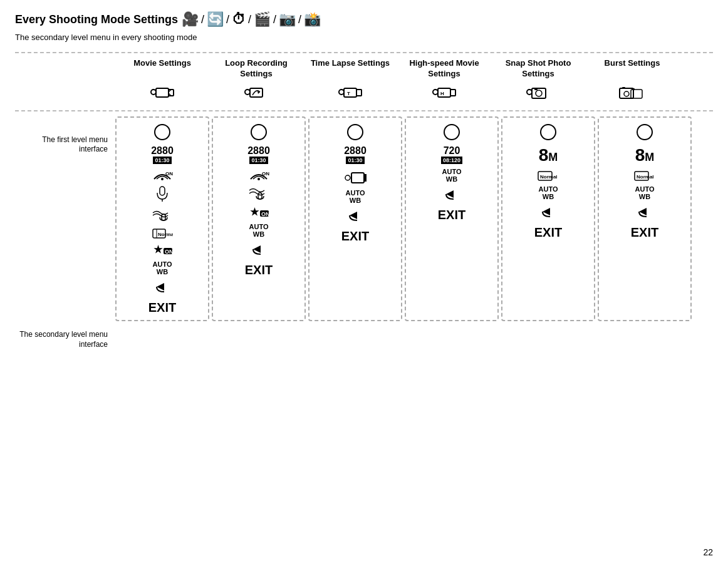 The image size is (728, 566). What do you see at coordinates (355, 219) in the screenshot?
I see `timelapse-column: 2880 01:30 AUTOWB` at bounding box center [355, 219].